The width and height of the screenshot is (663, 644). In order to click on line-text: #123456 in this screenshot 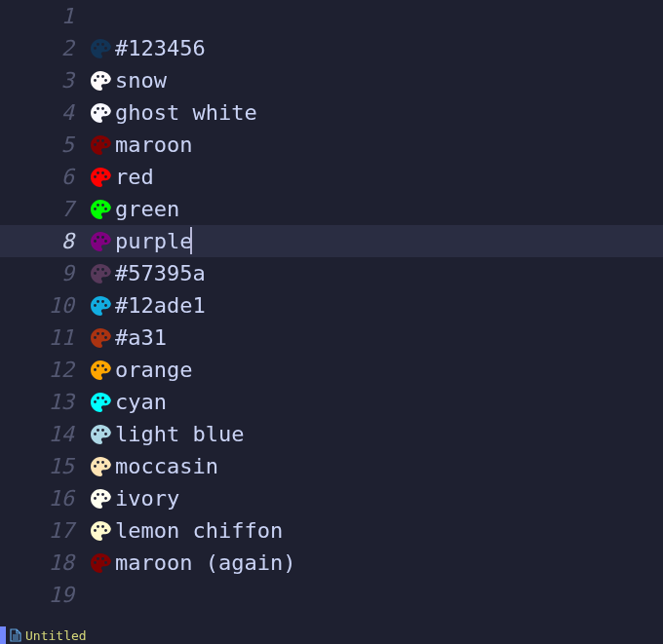, I will do `click(160, 49)`.